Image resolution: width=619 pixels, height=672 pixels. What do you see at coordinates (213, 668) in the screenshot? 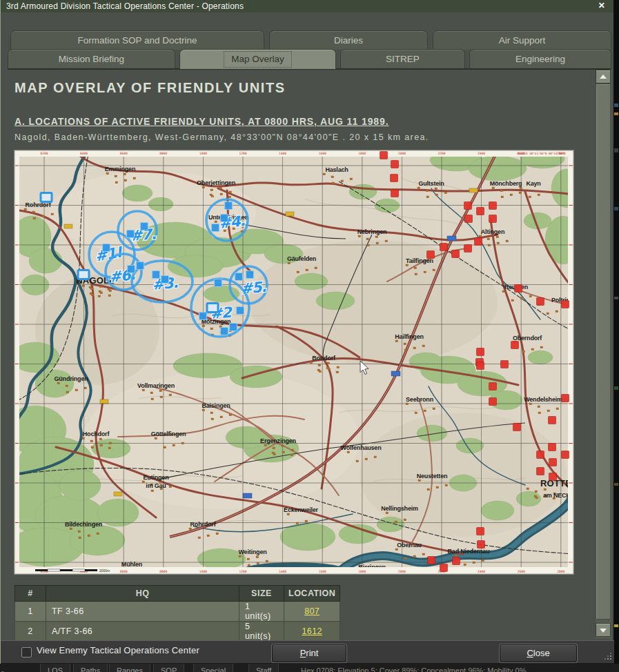
I see `background-toolbar-item: Special` at bounding box center [213, 668].